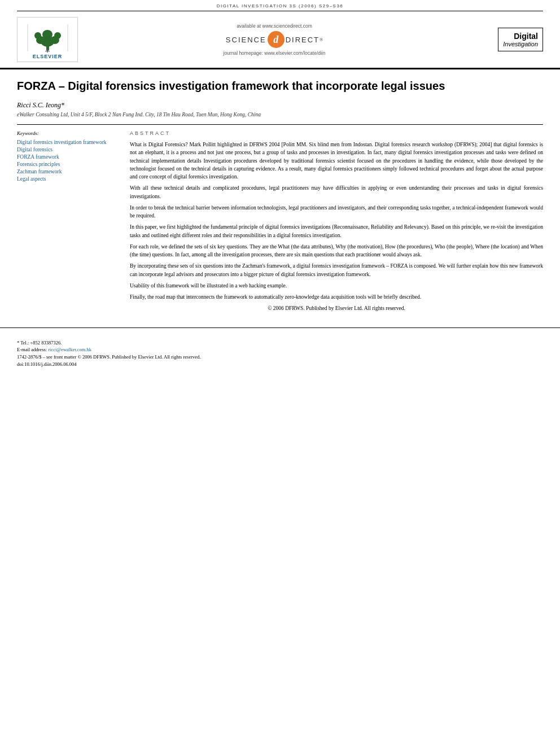  Describe the element at coordinates (506, 40) in the screenshot. I see `digital-investigation-logo: Digital Investigation` at that location.